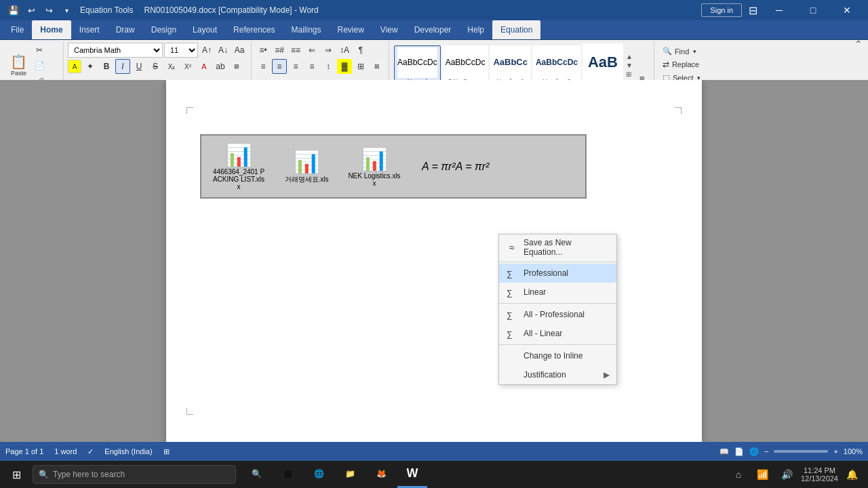 The width and height of the screenshot is (868, 488). What do you see at coordinates (722, 10) in the screenshot?
I see `sign-in-button: Sign in` at bounding box center [722, 10].